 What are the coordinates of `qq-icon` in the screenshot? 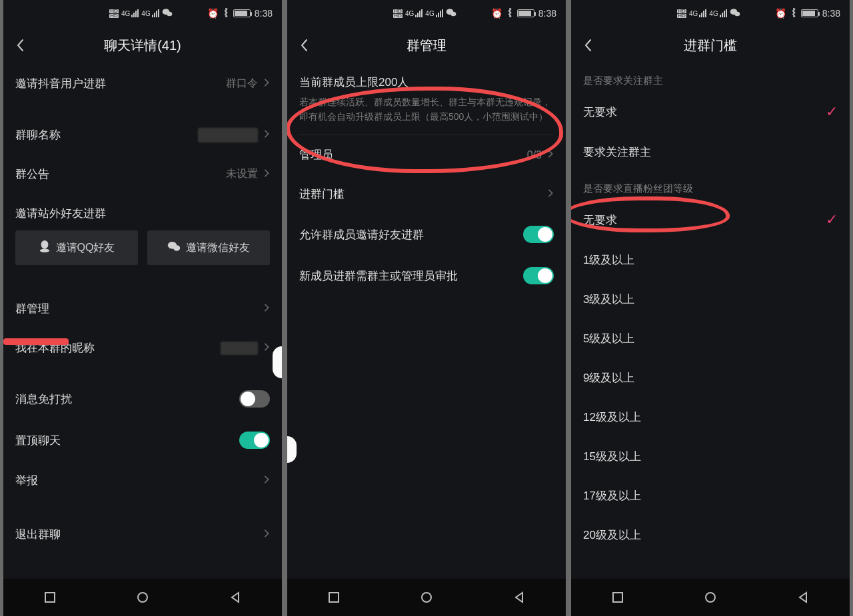 It's located at (45, 248).